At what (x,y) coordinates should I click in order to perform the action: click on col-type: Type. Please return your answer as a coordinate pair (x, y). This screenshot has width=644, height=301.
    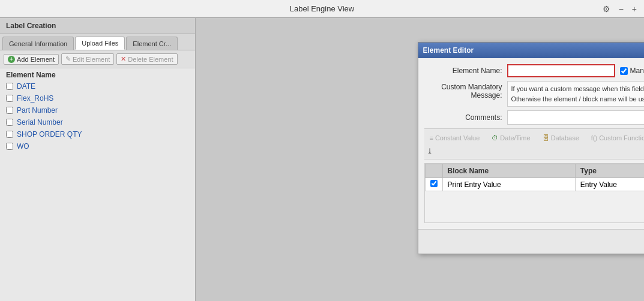
    Looking at the image, I should click on (610, 171).